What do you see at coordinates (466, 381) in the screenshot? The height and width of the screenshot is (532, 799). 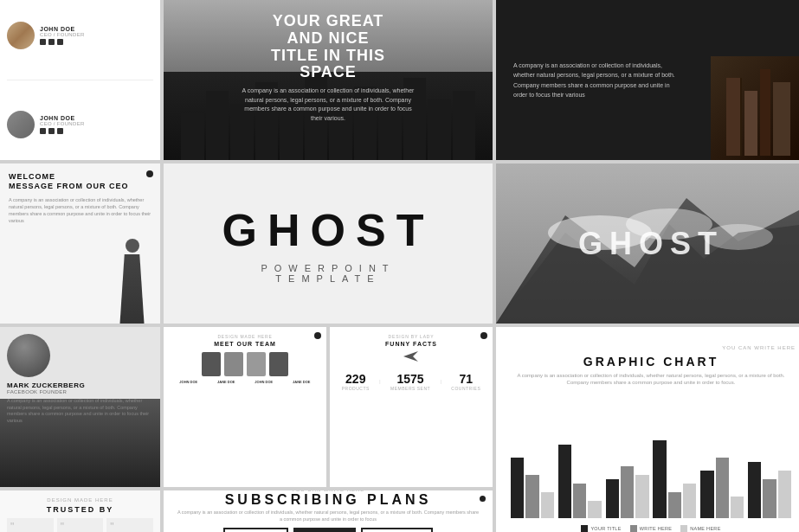 I see `fact-3: 71 COUNTRIES` at bounding box center [466, 381].